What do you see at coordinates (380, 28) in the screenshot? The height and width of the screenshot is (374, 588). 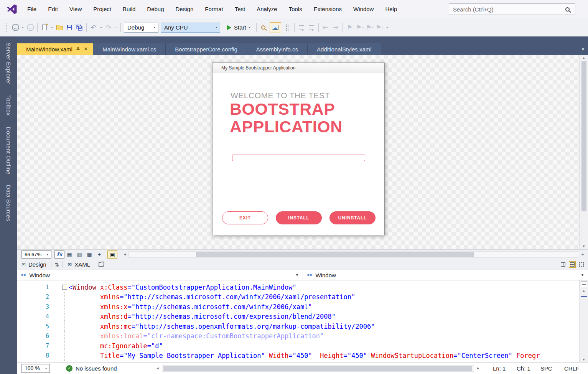 I see `clear-bookmarks-icon: ⚑×` at bounding box center [380, 28].